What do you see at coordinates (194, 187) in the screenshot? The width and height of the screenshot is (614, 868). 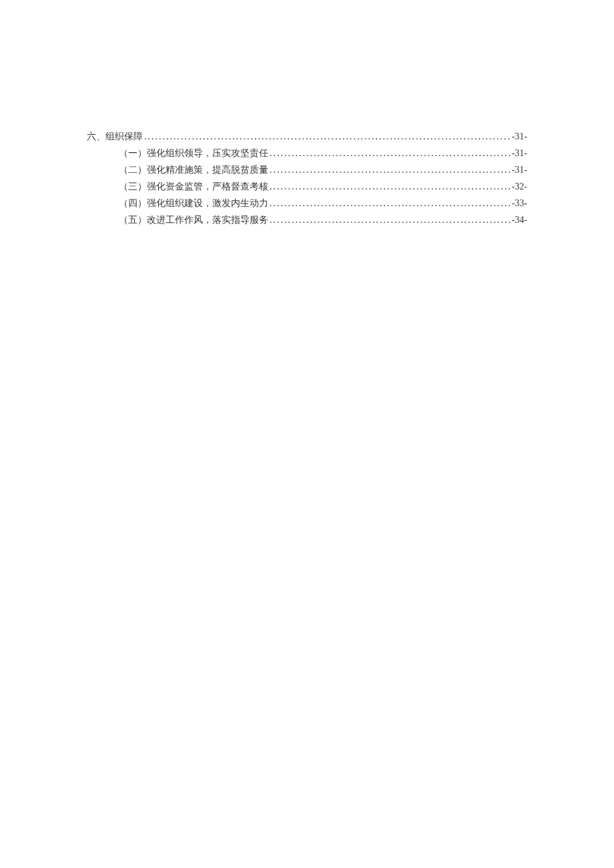 I see `toc-entry-label: （三）强化资金监管，严格督查考核` at bounding box center [194, 187].